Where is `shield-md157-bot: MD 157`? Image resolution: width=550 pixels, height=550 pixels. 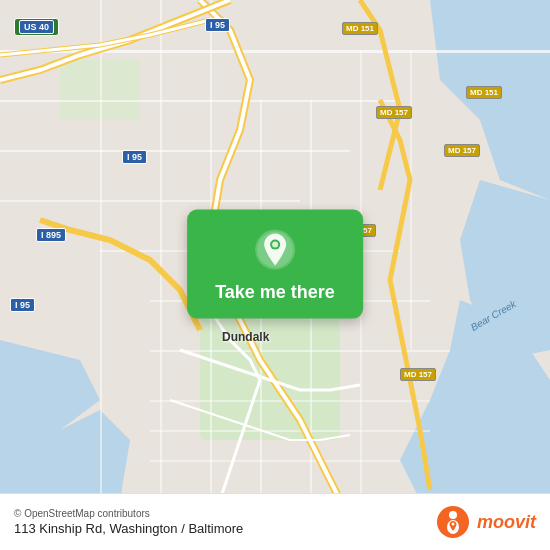 shield-md157-bot: MD 157 is located at coordinates (418, 374).